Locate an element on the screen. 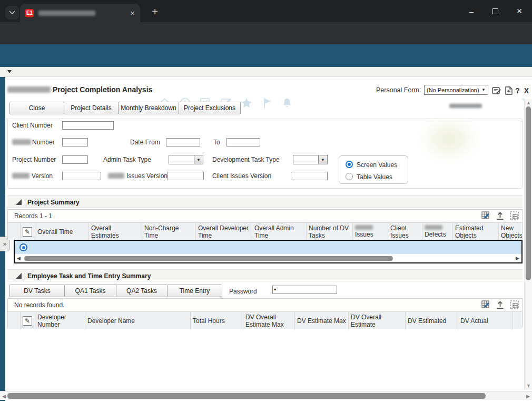  project-exclusions-button: Project Exclusions is located at coordinates (210, 108).